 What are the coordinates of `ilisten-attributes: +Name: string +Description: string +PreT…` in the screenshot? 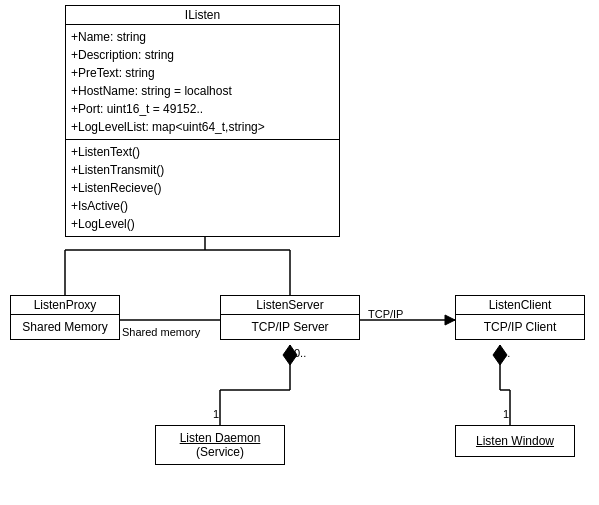 It's located at (202, 82).